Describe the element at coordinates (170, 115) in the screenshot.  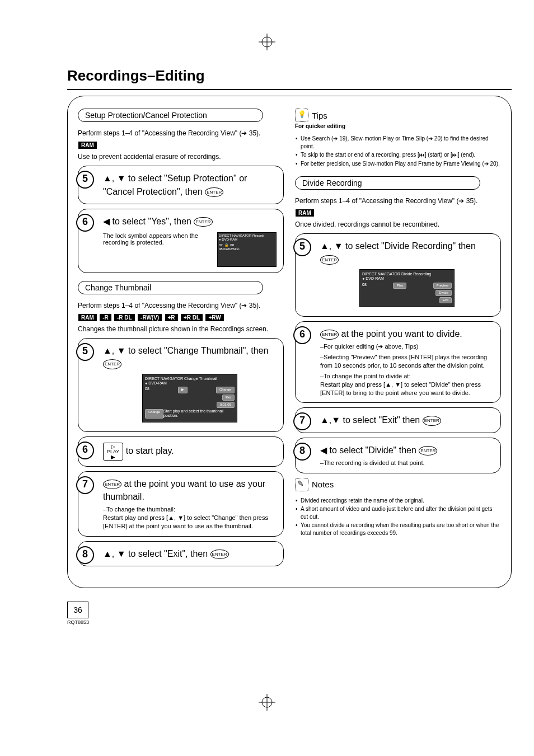
I see `section-setup-protection-header: Setup Protection/Cancel Protection` at that location.